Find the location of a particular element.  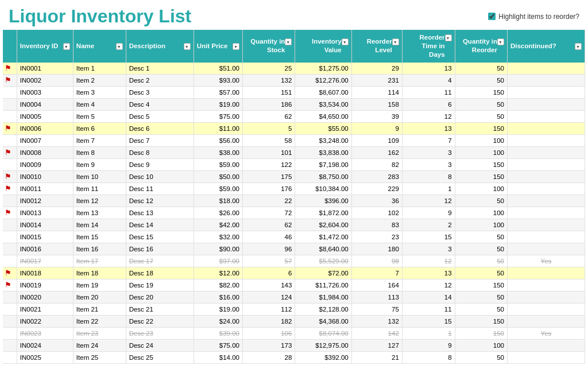

cell-qty-stock: 25 is located at coordinates (269, 69).